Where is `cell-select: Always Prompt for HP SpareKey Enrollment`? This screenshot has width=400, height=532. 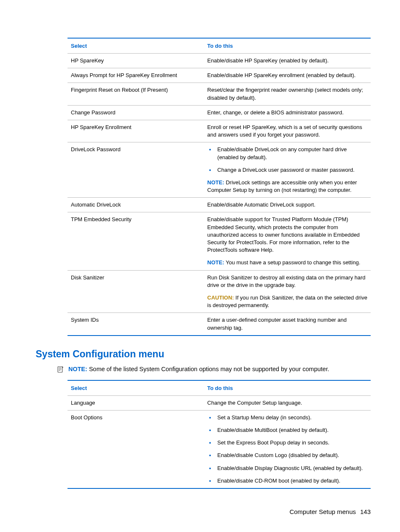 cell-select: Always Prompt for HP SpareKey Enrollment is located at coordinates (136, 75).